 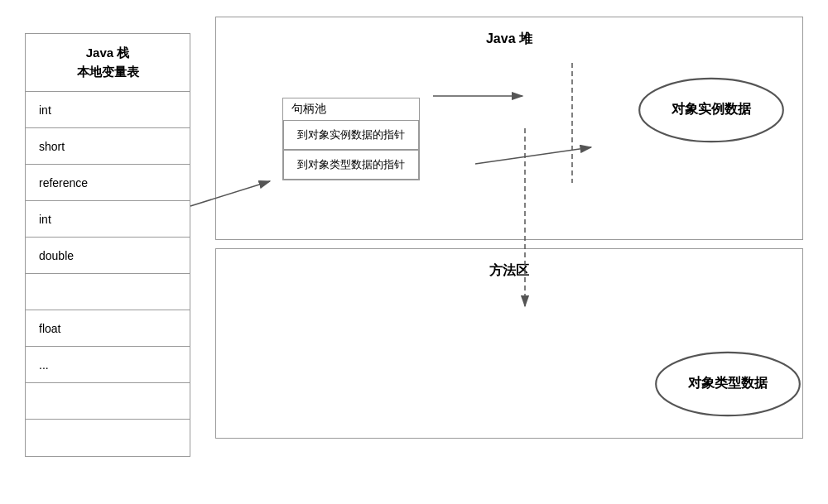 What do you see at coordinates (728, 384) in the screenshot?
I see `object-type-ellipse: 对象类型数据` at bounding box center [728, 384].